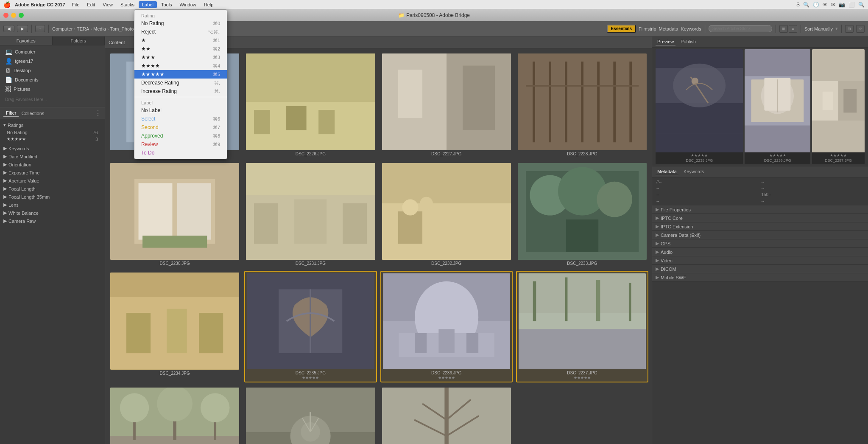 The image size is (868, 444). What do you see at coordinates (760, 252) in the screenshot?
I see `meta-section-row: ▶Audio` at bounding box center [760, 252].